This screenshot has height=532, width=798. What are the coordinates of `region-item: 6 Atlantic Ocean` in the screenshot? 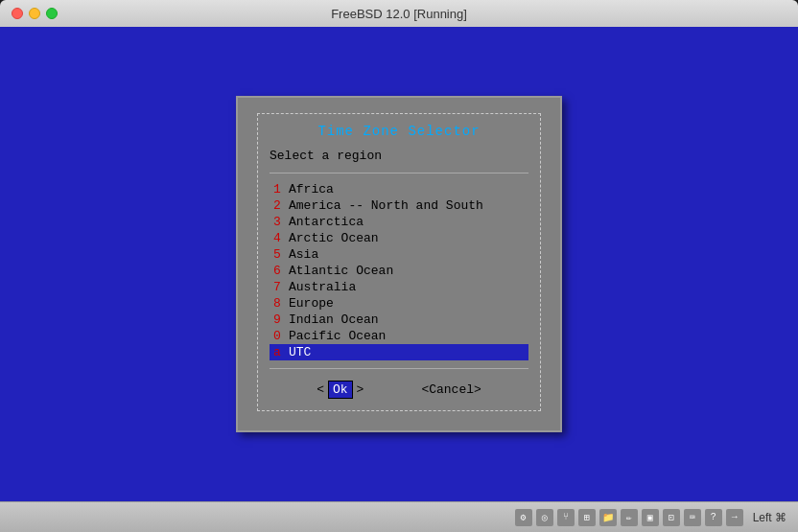 It's located at (399, 270).